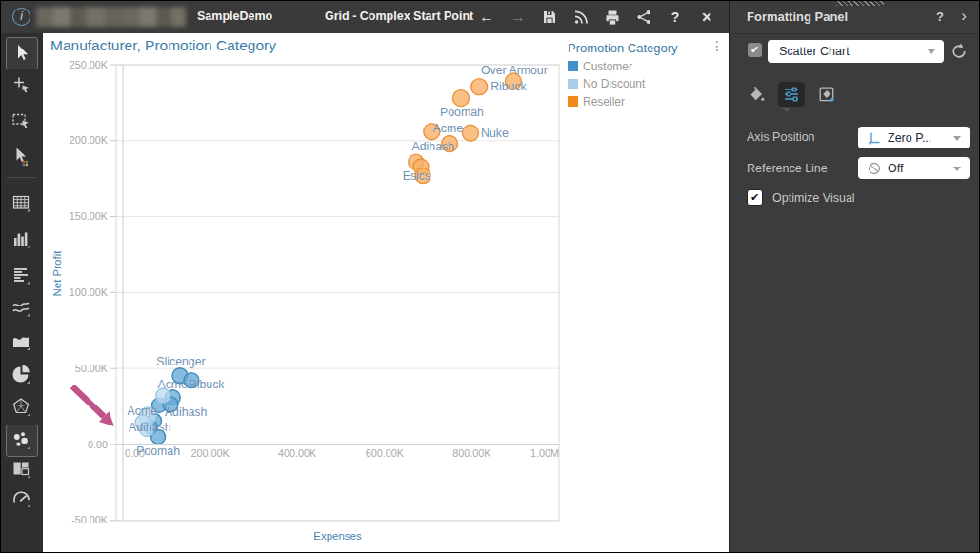 This screenshot has width=980, height=553. What do you see at coordinates (827, 94) in the screenshot?
I see `tab-data-format` at bounding box center [827, 94].